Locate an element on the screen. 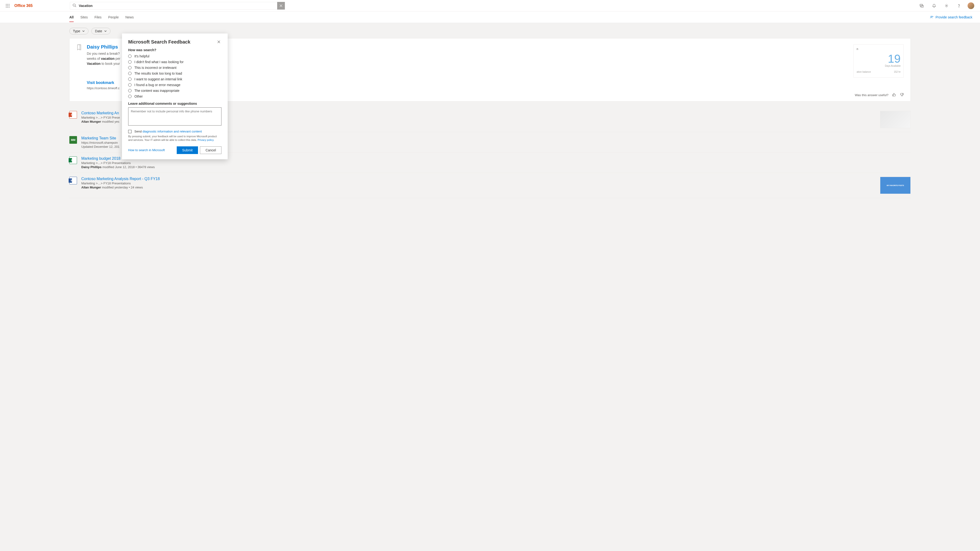 The width and height of the screenshot is (980, 551). filter-date: Date is located at coordinates (101, 31).